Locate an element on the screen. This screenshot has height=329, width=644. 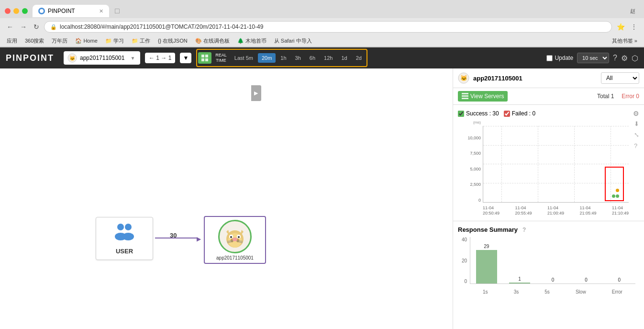
y-5000: 5,000 is located at coordinates (476, 169).